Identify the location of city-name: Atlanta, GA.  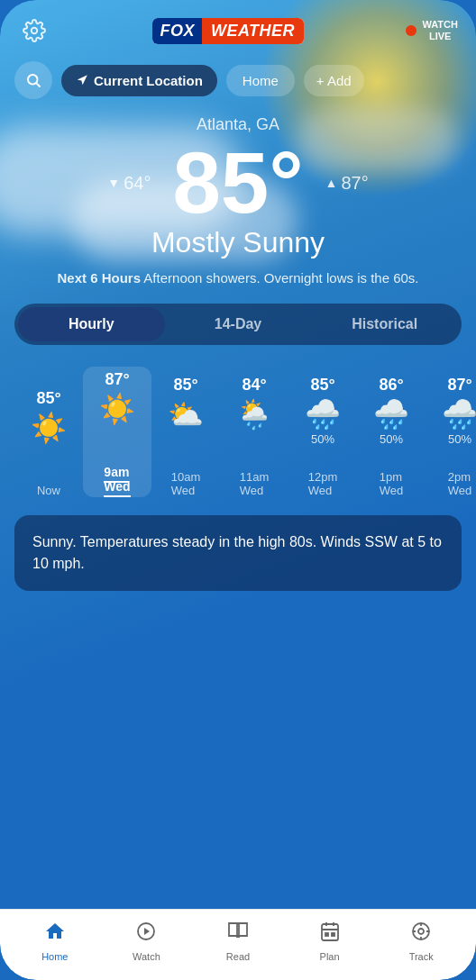
(238, 124).